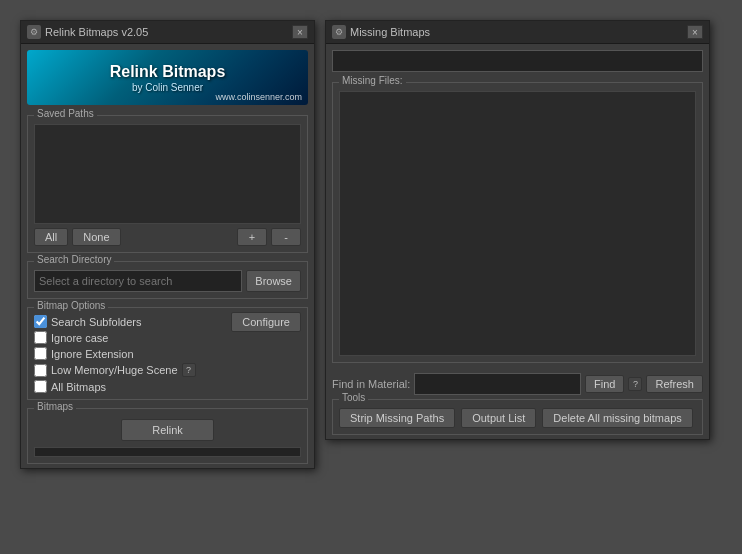 Image resolution: width=742 pixels, height=554 pixels. What do you see at coordinates (74, 260) in the screenshot?
I see `search-directory-label: Search Directory` at bounding box center [74, 260].